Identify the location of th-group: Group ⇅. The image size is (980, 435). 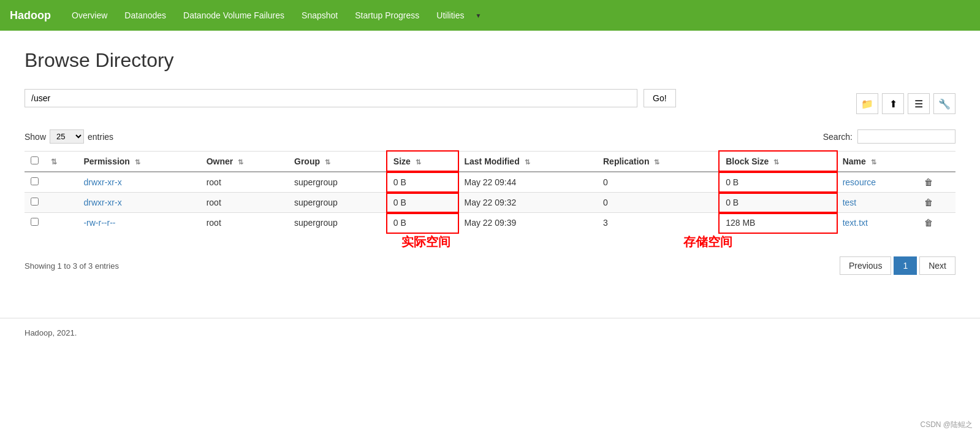
(338, 162).